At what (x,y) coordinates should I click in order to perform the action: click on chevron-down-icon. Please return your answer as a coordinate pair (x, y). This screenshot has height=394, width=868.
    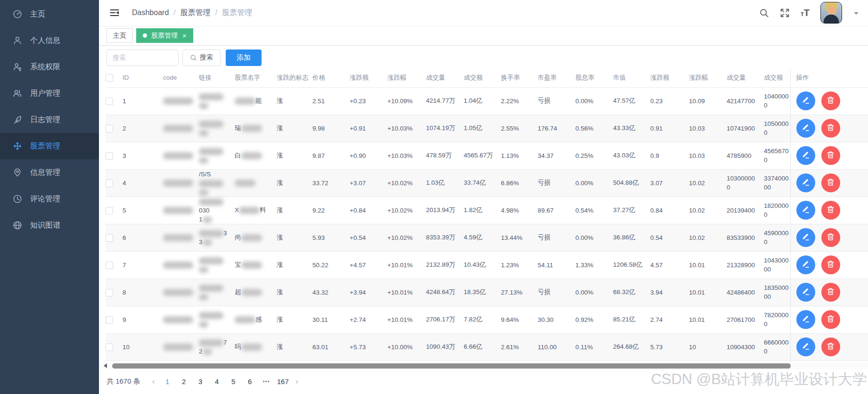
    Looking at the image, I should click on (856, 15).